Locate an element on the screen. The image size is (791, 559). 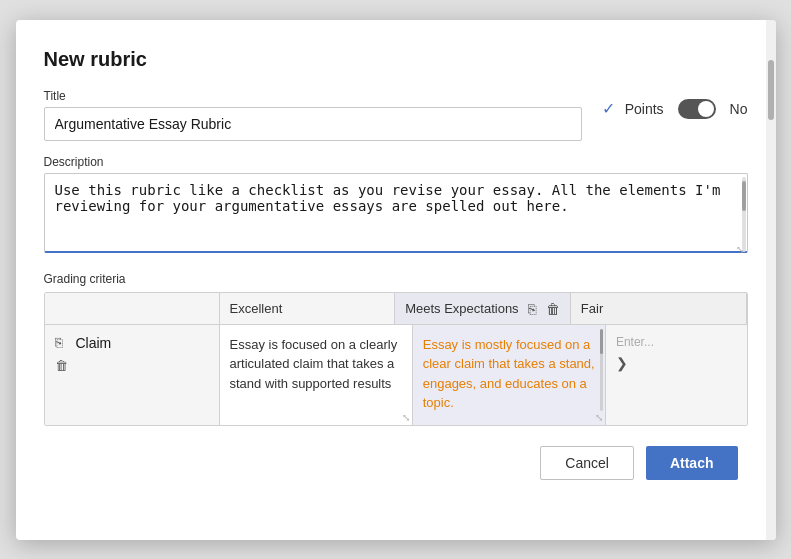
description-scrollbar is located at coordinates (744, 214).